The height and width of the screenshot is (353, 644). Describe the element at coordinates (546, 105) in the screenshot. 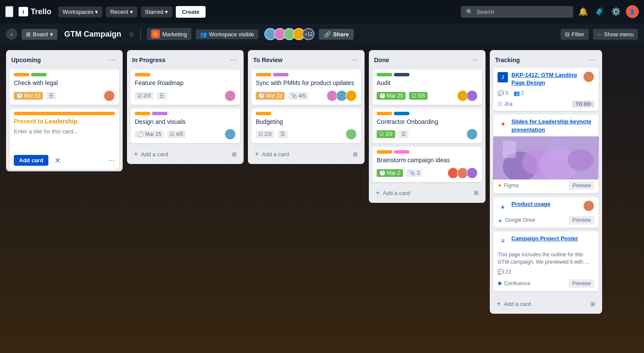

I see `tc-source: ⬡ Jira TO DO` at that location.